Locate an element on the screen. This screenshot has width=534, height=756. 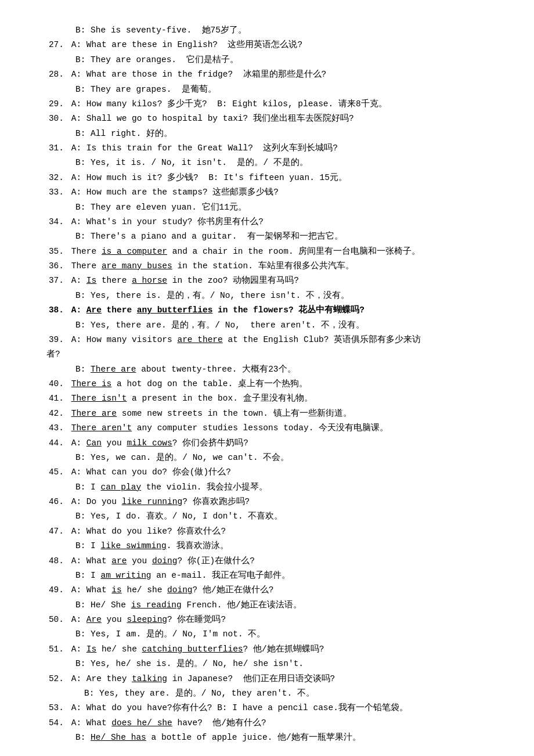
text-line-l17: 36. There are many buses in the station.… is located at coordinates (273, 266).